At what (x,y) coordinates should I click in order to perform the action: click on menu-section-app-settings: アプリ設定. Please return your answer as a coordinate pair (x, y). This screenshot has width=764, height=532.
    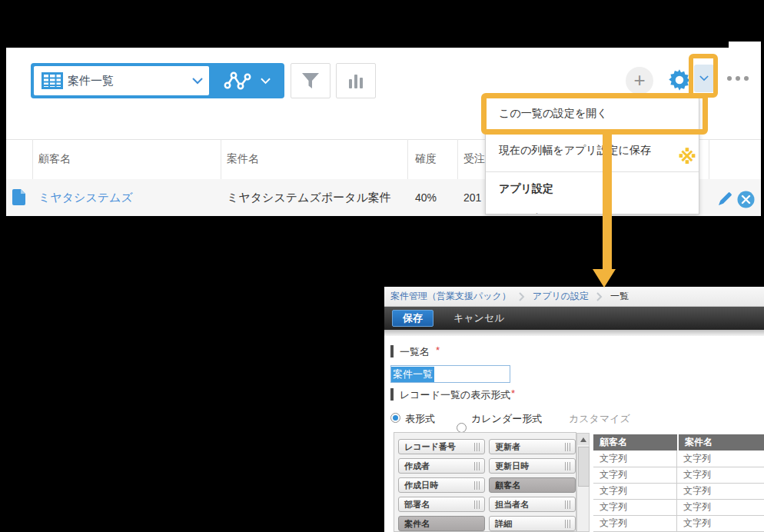
    Looking at the image, I should click on (592, 189).